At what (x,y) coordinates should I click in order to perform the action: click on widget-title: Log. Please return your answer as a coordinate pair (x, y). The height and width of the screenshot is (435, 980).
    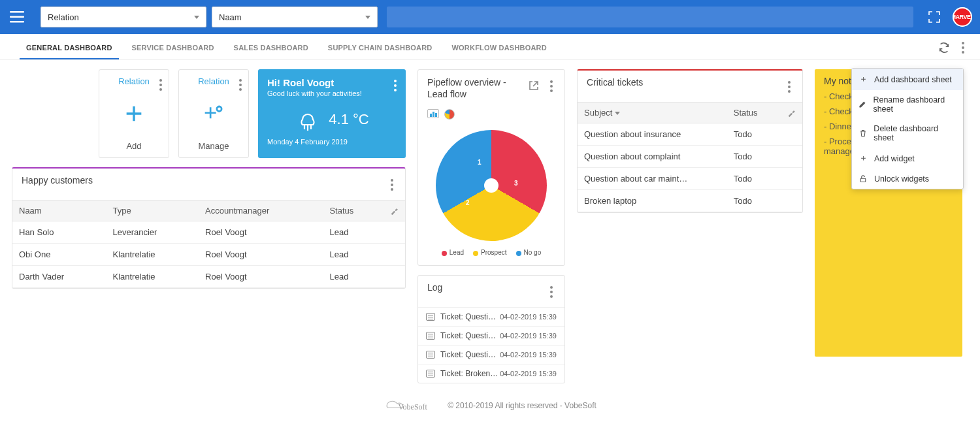
    Looking at the image, I should click on (435, 287).